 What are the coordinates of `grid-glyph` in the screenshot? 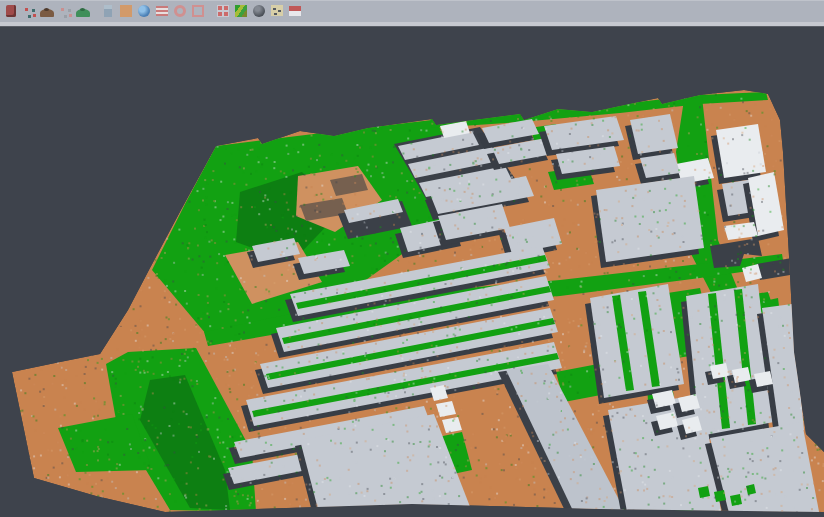 It's located at (223, 11).